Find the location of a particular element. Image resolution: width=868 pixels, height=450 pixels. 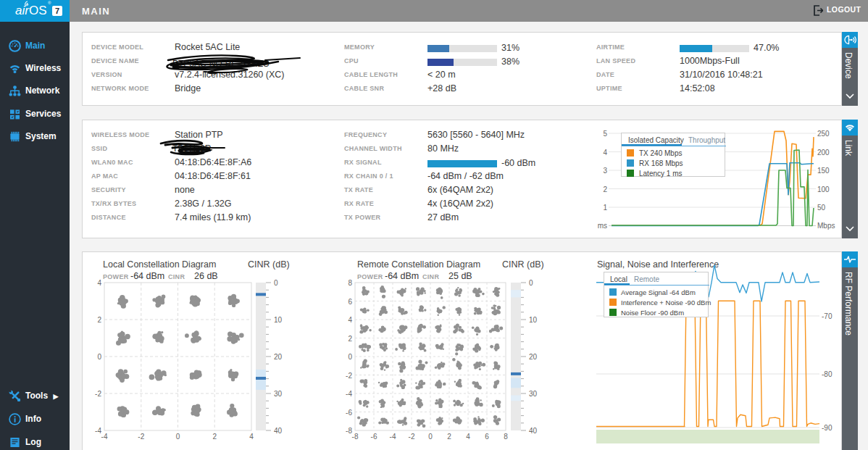

svg-text: ms is located at coordinates (603, 226).